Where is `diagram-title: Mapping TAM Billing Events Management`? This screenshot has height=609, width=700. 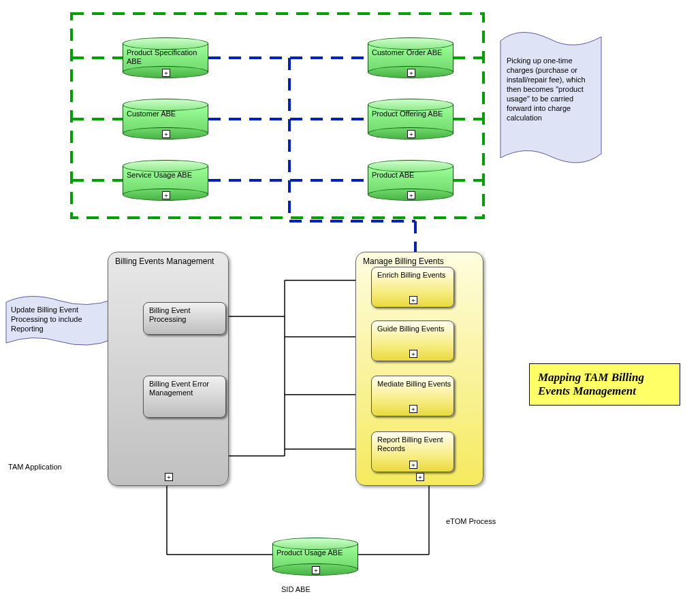
diagram-title: Mapping TAM Billing Events Management is located at coordinates (605, 384).